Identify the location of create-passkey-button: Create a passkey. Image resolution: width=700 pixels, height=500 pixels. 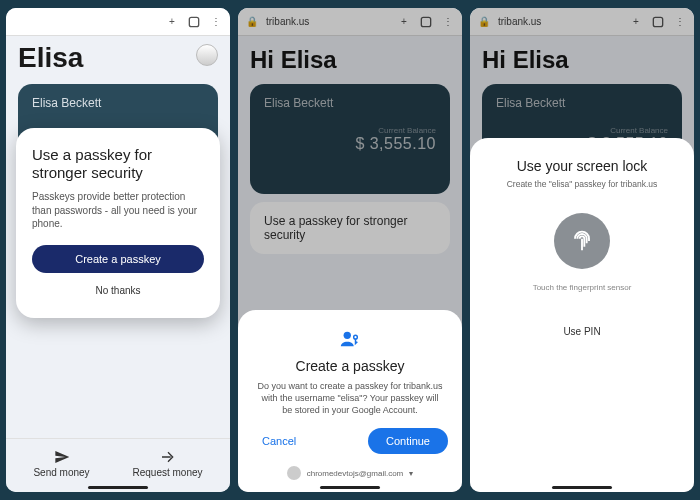
(118, 259).